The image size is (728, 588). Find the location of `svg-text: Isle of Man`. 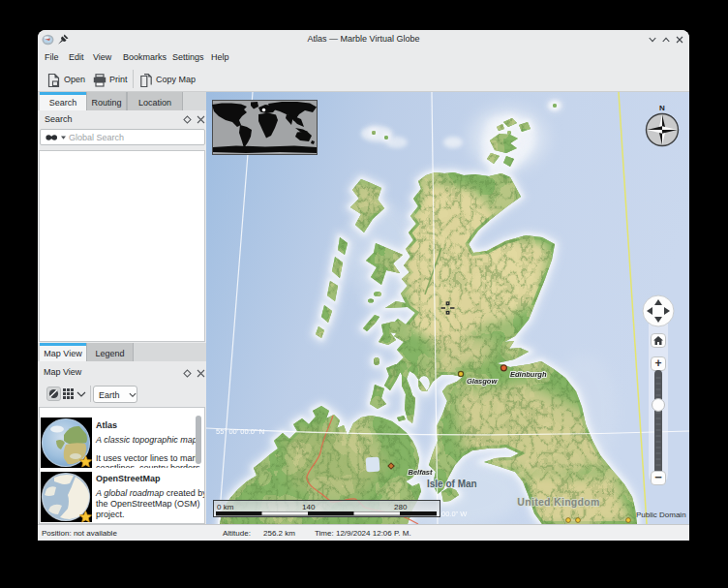

svg-text: Isle of Man is located at coordinates (452, 484).